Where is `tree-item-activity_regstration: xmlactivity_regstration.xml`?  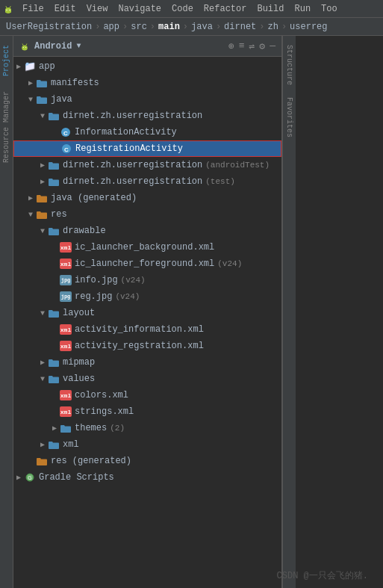 tree-item-activity_regstration: xmlactivity_regstration.xml is located at coordinates (148, 346).